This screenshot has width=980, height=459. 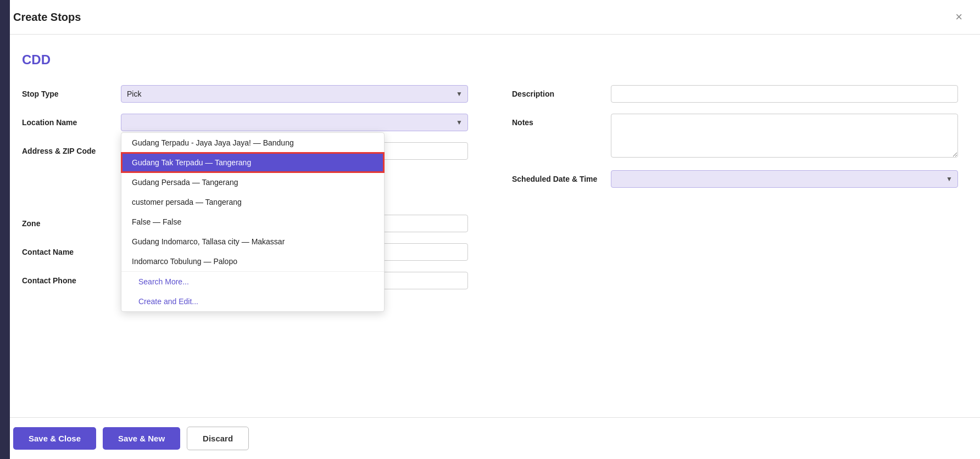 I want to click on stop-type-label: Stop Type, so click(x=71, y=92).